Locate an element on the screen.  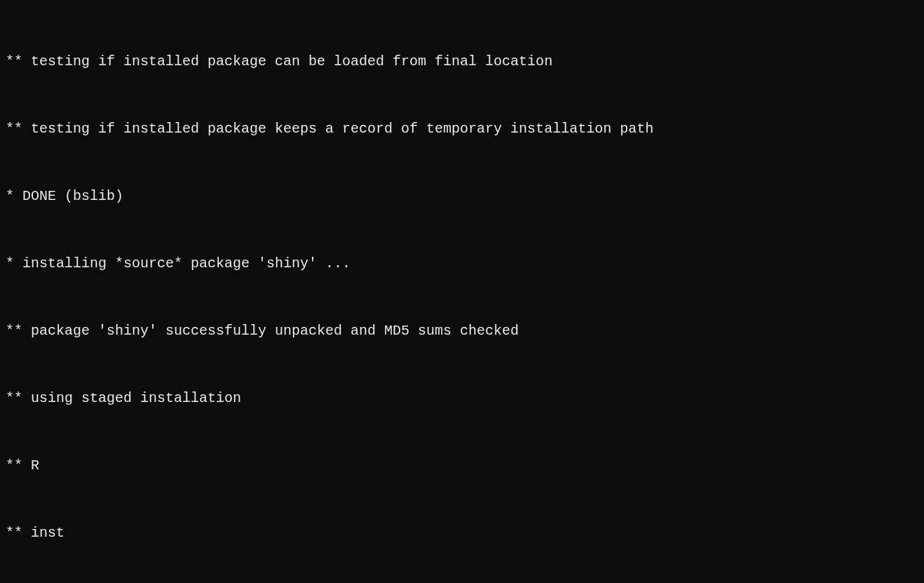
output-line: ** package 'shiny' successfully unpacked… is located at coordinates (462, 331).